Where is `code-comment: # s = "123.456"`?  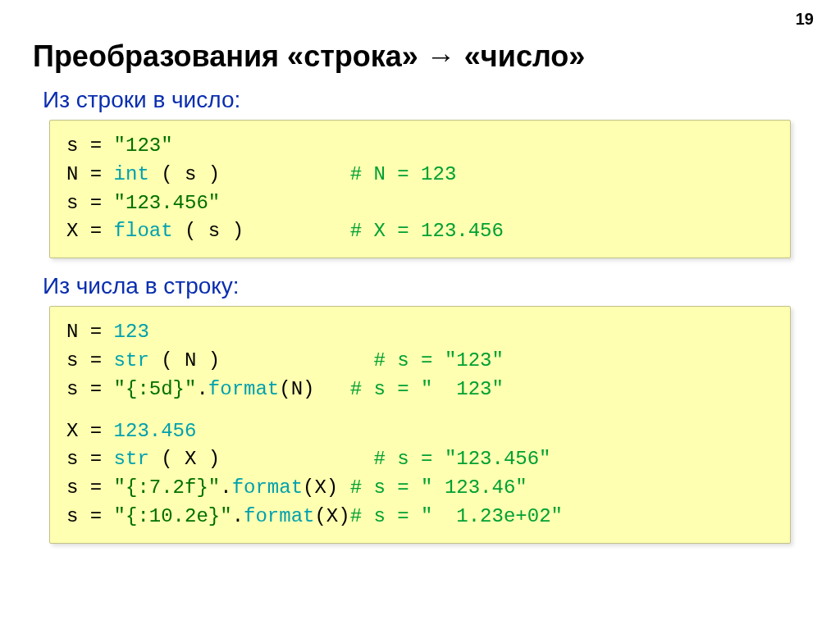 code-comment: # s = "123.456" is located at coordinates (386, 459).